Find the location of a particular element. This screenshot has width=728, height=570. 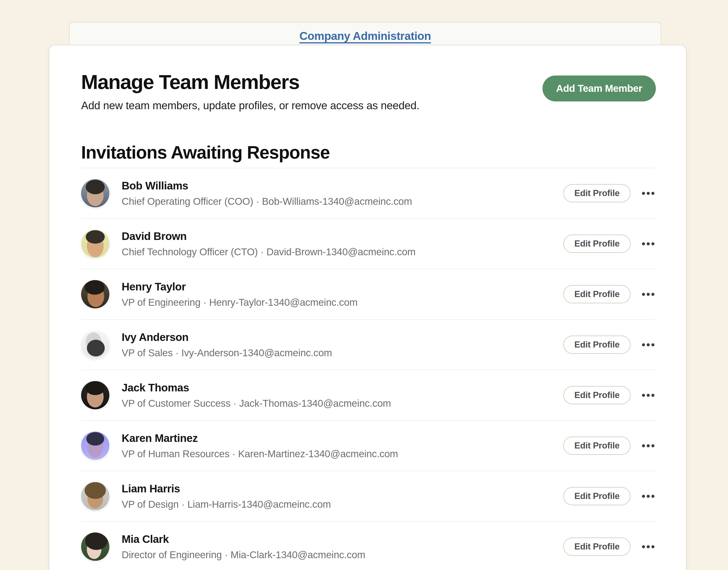

member-name: Karen Martinez is located at coordinates (342, 438).